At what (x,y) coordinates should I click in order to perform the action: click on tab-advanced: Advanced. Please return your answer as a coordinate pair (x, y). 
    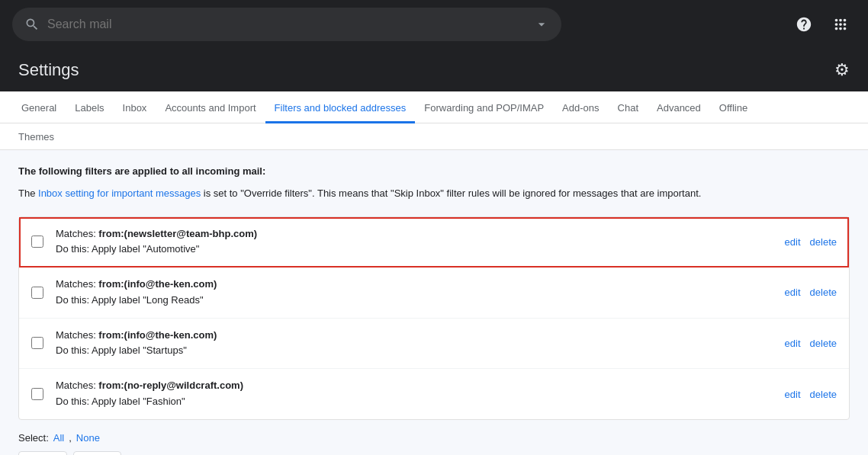
    Looking at the image, I should click on (679, 107).